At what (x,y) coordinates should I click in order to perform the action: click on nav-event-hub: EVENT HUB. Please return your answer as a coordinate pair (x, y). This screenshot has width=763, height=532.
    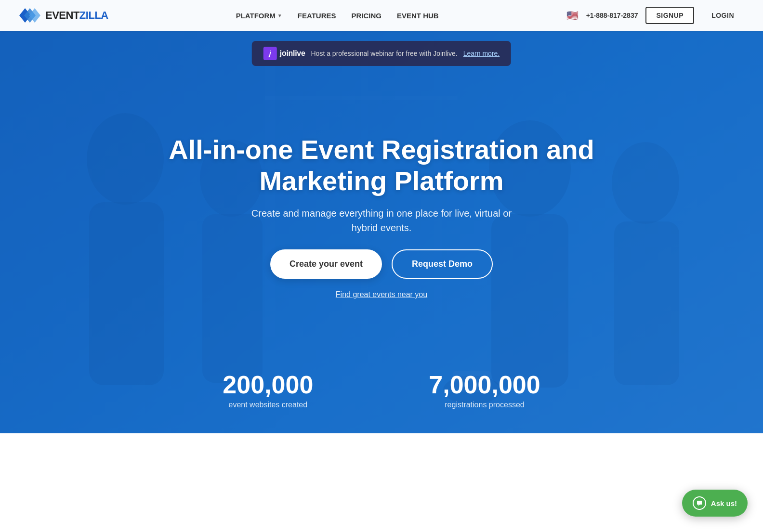
    Looking at the image, I should click on (418, 15).